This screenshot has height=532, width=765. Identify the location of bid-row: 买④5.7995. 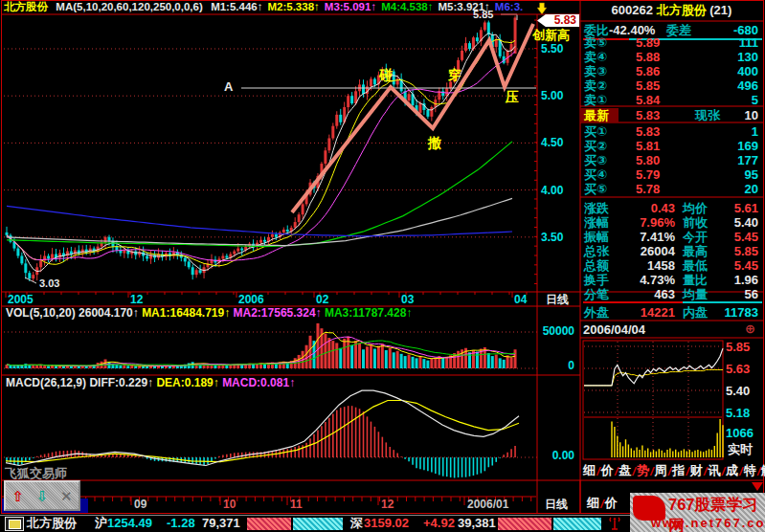
(672, 174).